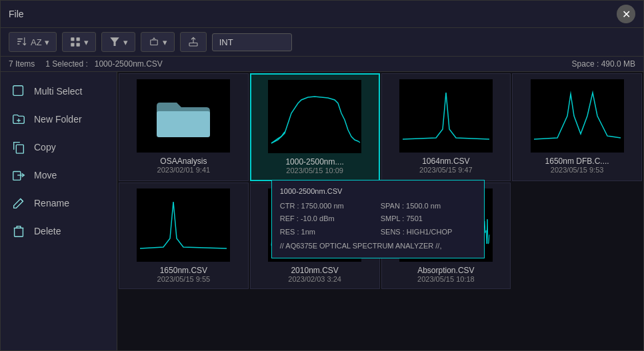  I want to click on file-date-osaanalysis: 2023/02/01 9:41, so click(184, 170).